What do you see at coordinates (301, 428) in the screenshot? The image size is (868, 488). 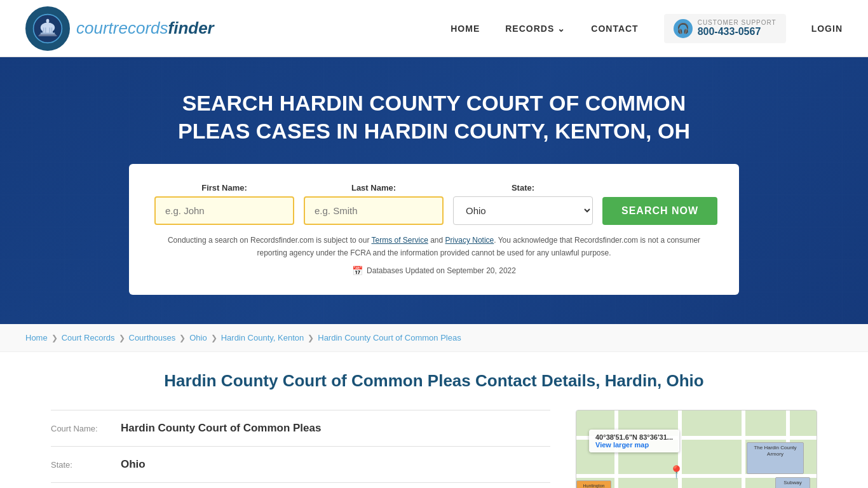 I see `court-name-row: Court Name: Hardin County Court of Commo…` at bounding box center [301, 428].